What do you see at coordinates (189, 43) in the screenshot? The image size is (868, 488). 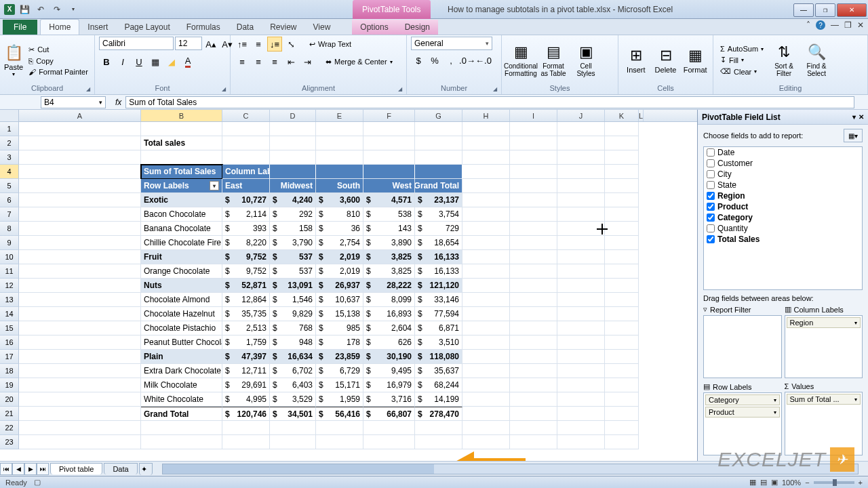 I see `font-size-combo` at bounding box center [189, 43].